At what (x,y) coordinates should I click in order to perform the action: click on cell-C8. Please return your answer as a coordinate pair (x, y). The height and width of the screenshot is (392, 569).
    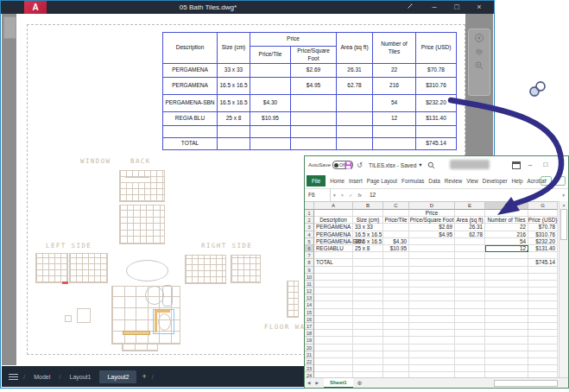
    Looking at the image, I should click on (396, 262).